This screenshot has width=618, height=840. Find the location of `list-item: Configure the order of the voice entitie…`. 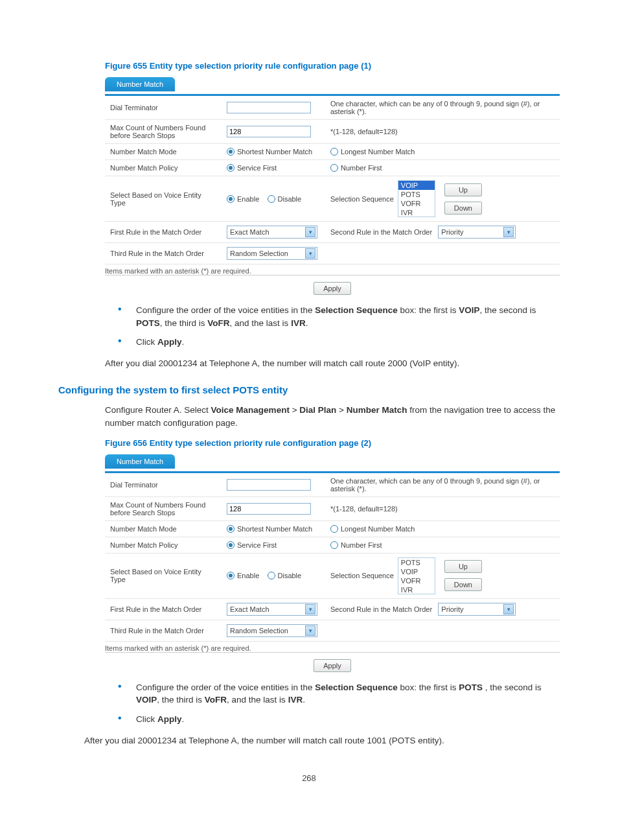

list-item: Configure the order of the voice entitie… is located at coordinates (339, 694).